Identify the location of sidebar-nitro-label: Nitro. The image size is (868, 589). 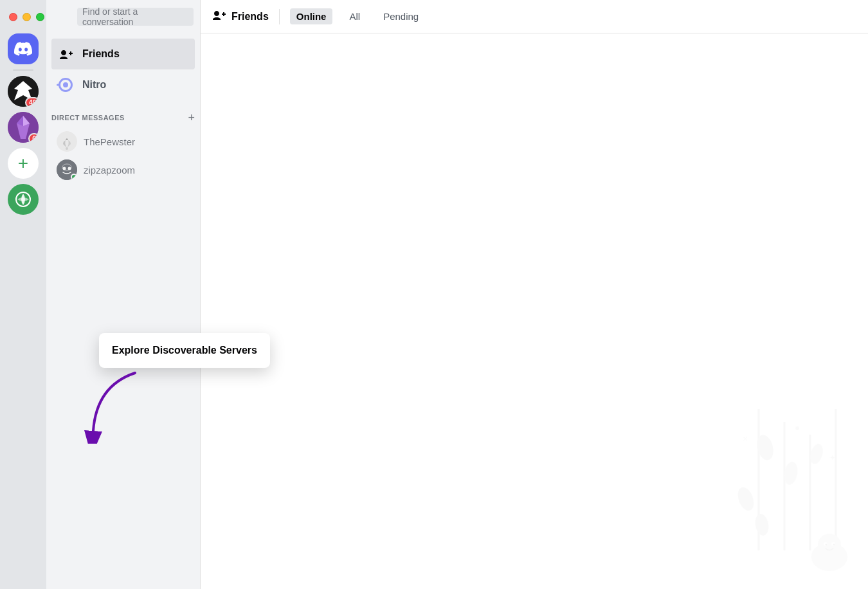
(94, 85).